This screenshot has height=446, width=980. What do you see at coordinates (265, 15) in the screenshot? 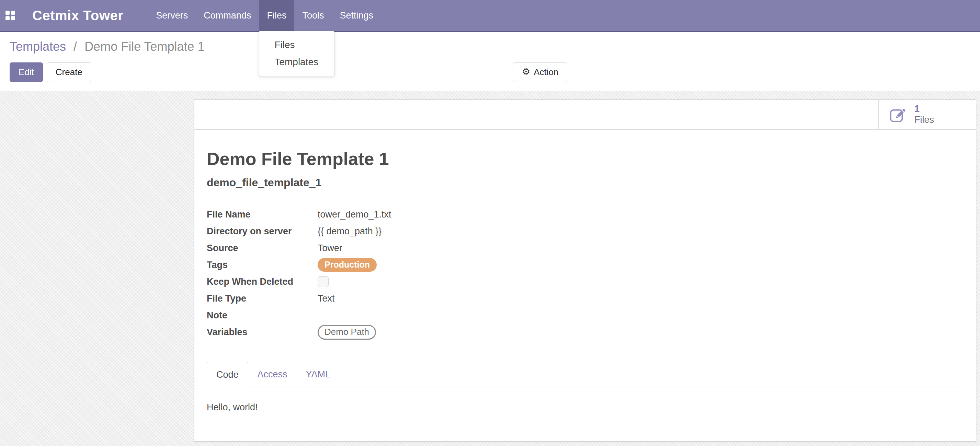
I see `main-menu: Servers Commands Files Files Templates T…` at bounding box center [265, 15].